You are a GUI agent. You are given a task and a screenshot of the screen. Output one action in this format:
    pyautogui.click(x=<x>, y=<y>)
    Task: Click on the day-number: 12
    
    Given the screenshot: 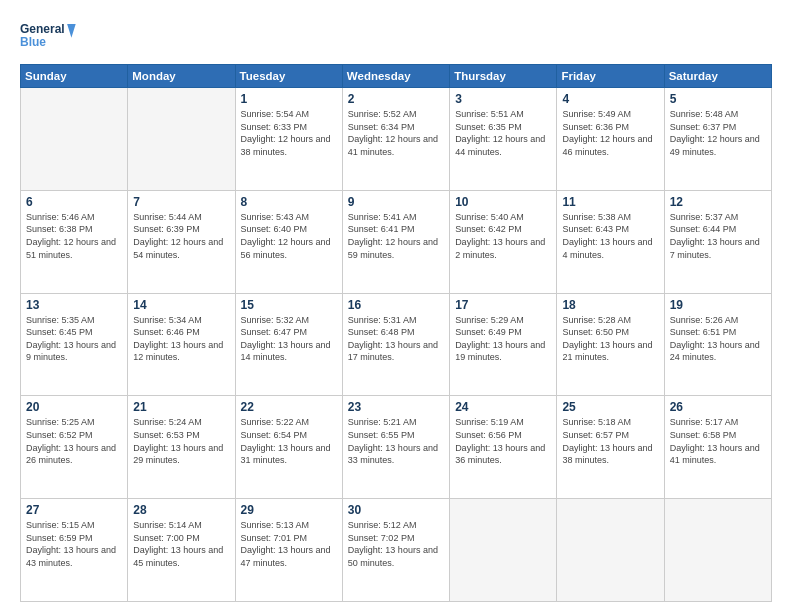 What is the action you would take?
    pyautogui.click(x=718, y=202)
    